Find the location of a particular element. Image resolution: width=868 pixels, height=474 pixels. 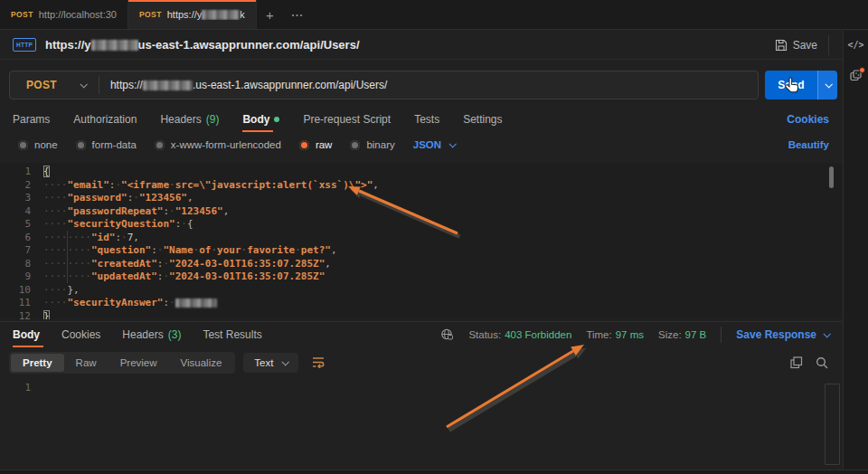

wrap-text-button is located at coordinates (318, 362).